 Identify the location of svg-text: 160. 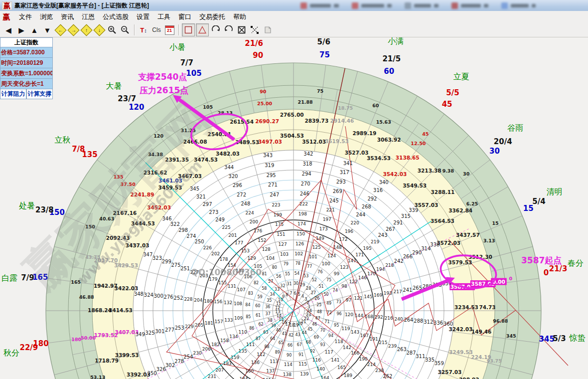
(249, 371).